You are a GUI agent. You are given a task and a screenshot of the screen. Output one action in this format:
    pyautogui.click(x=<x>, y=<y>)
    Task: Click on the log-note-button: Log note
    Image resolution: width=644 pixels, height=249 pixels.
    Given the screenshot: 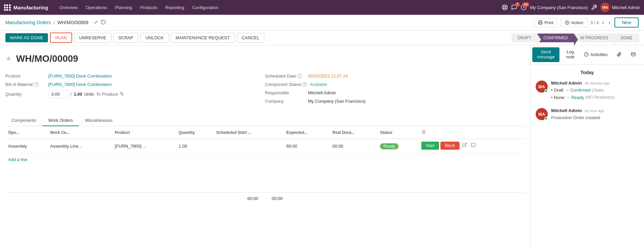 What is the action you would take?
    pyautogui.click(x=570, y=55)
    